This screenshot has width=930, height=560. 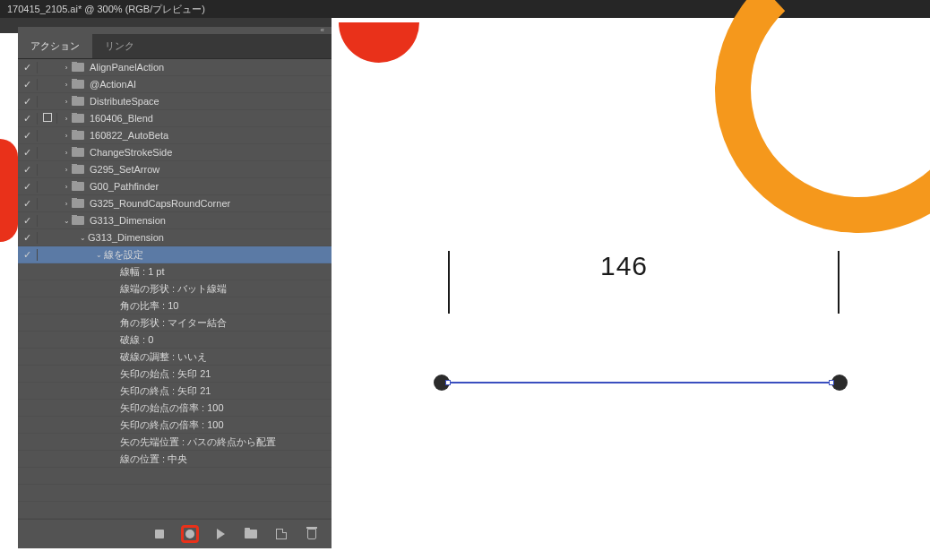 I want to click on selected-path, so click(x=641, y=383).